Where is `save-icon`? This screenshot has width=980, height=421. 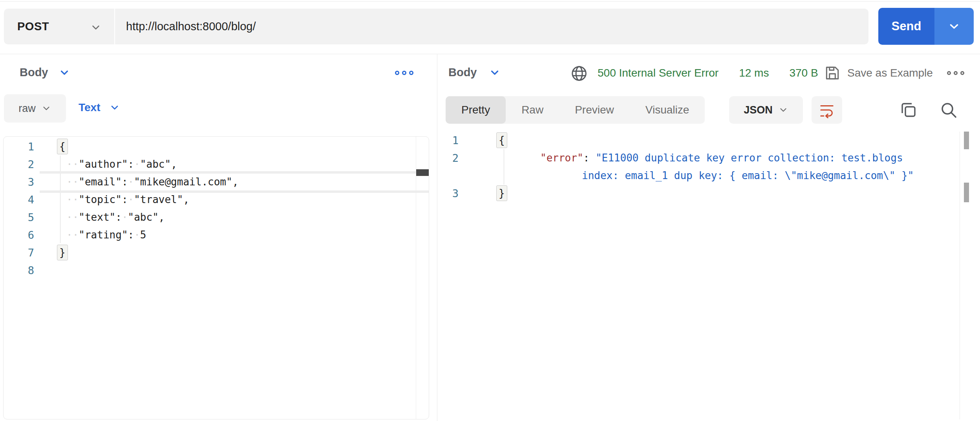 save-icon is located at coordinates (832, 73).